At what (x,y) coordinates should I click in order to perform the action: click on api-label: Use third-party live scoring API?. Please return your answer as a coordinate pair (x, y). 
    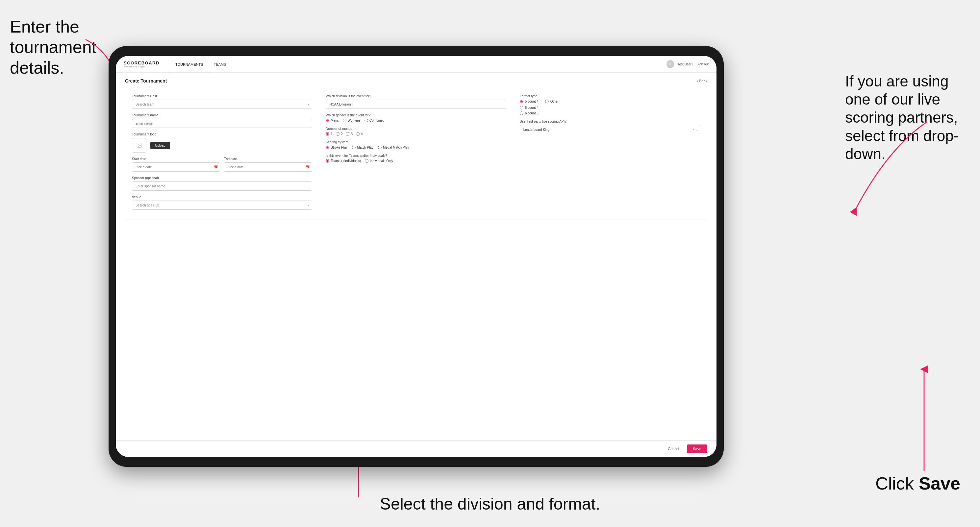
    Looking at the image, I should click on (610, 122).